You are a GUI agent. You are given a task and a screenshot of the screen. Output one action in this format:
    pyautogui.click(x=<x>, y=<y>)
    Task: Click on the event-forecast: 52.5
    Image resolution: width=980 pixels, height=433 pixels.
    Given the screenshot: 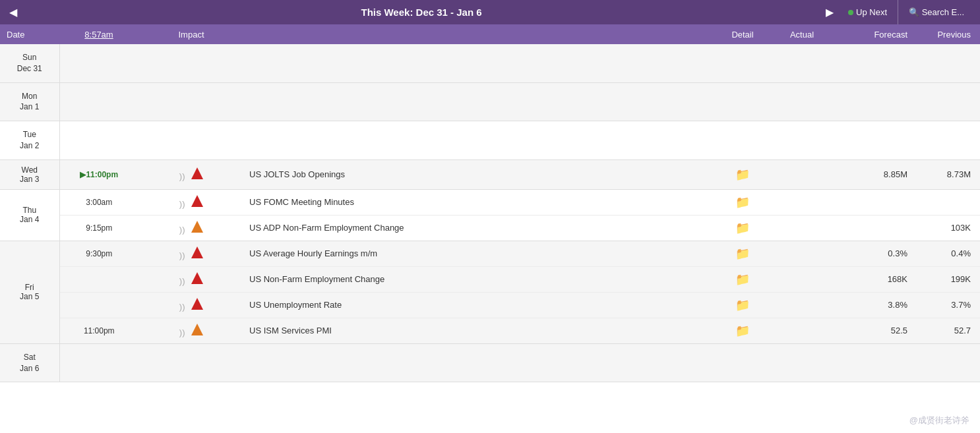 What is the action you would take?
    pyautogui.click(x=874, y=331)
    